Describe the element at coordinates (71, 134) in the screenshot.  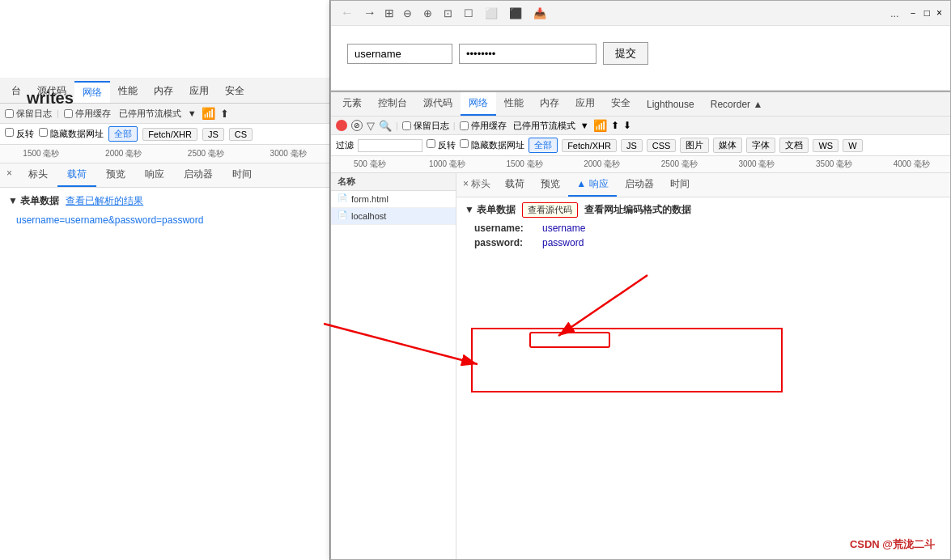
I see `left-hide-data-url-label: 隐藏数据网址` at that location.